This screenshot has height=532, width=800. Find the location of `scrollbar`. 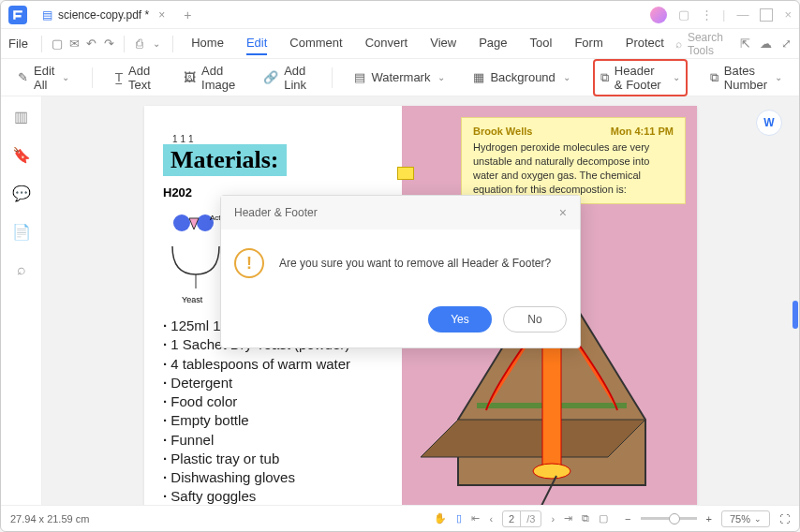

scrollbar is located at coordinates (795, 315).